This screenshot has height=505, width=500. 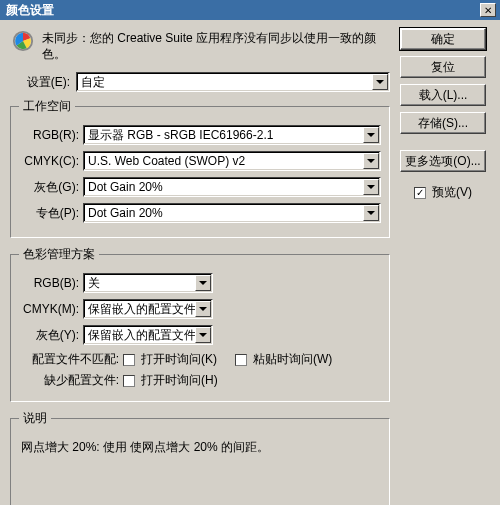 I want to click on rgb-dropdown: 显示器 RGB - sRGB IEC61966-2.1, so click(x=232, y=135).